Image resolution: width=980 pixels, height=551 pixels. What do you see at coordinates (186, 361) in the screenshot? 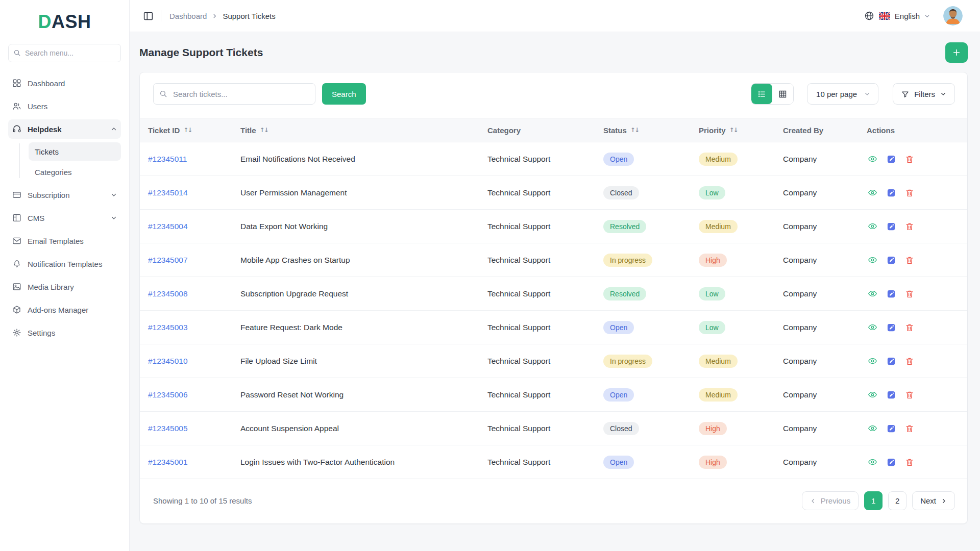
I see `ticket-id-link: #12345010` at bounding box center [186, 361].